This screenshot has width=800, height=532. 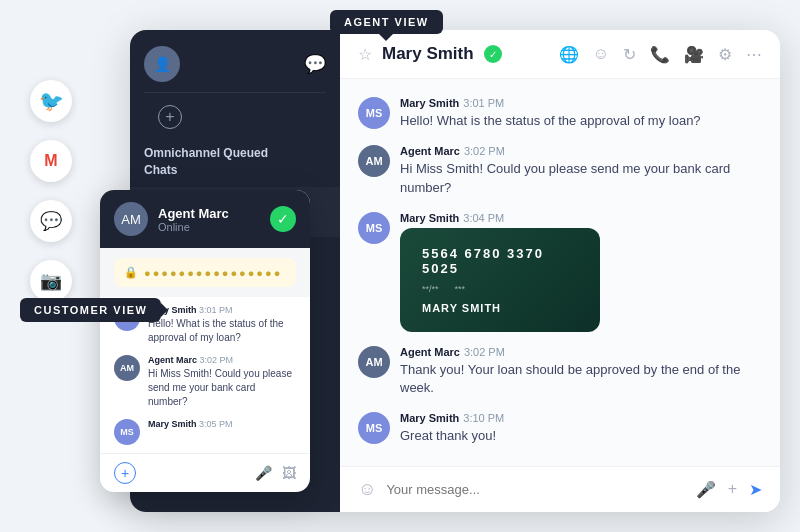 What do you see at coordinates (194, 214) in the screenshot?
I see `agent-name: Agent Marc` at bounding box center [194, 214].